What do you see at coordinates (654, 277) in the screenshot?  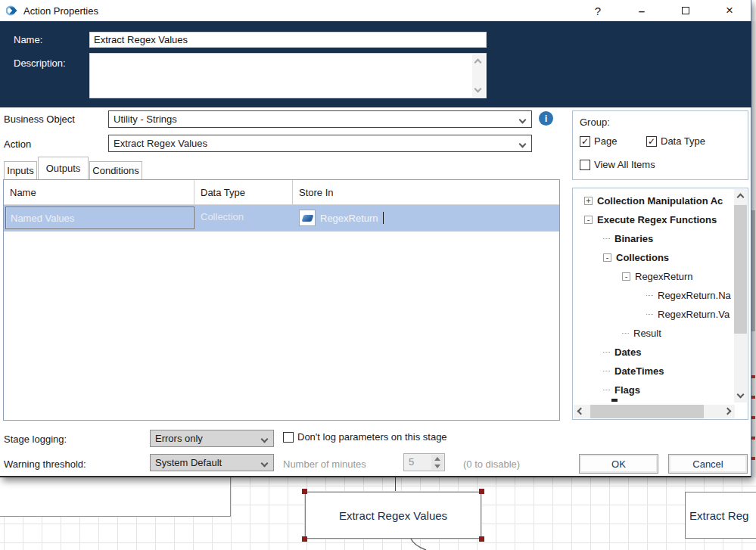 I see `tree-item: - RegexReturn` at bounding box center [654, 277].